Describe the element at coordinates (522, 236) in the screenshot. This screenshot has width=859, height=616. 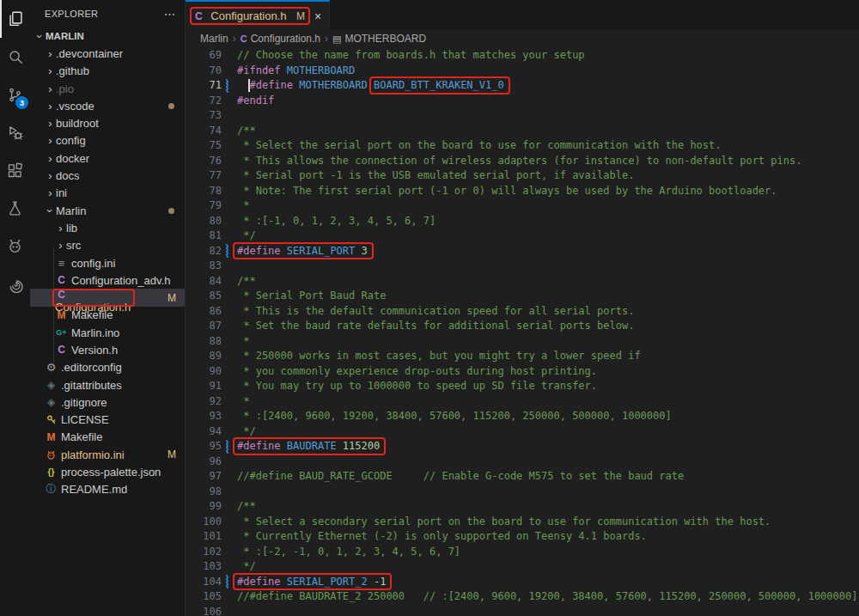
I see `code-line-81: 81 */` at that location.